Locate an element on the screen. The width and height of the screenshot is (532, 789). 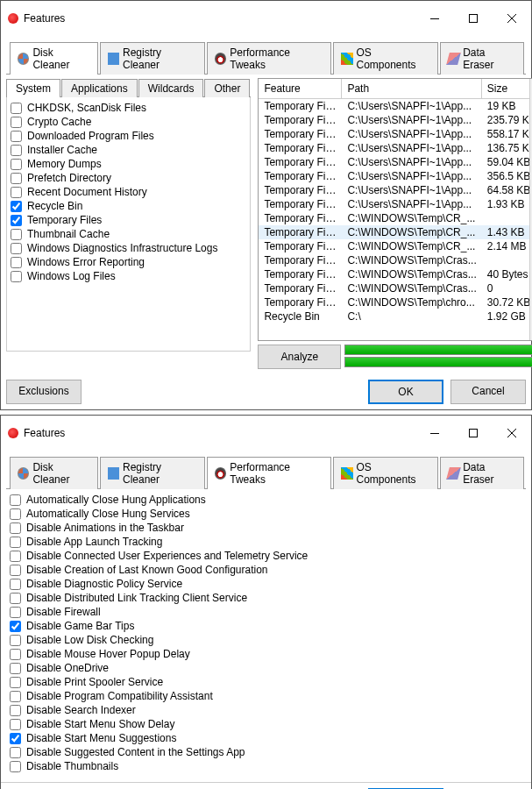
check-item: Windows Error Reporting is located at coordinates (128, 262).